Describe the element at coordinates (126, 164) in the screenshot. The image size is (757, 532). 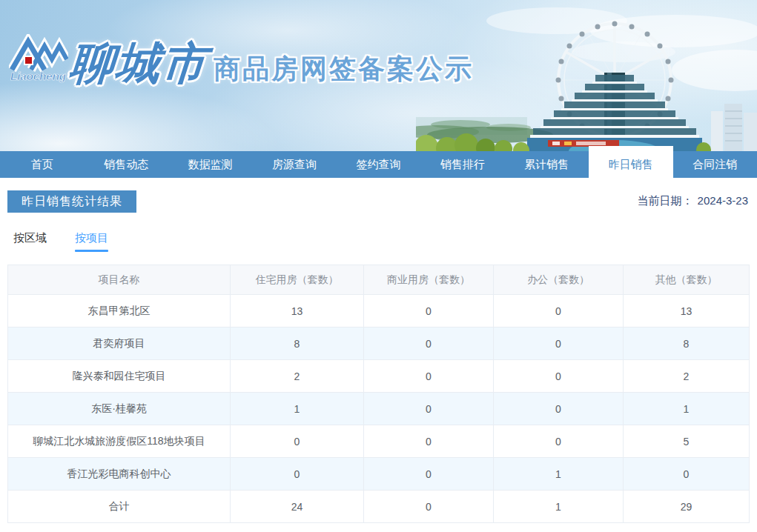
I see `nav-item-sales-trends: 销售动态` at that location.